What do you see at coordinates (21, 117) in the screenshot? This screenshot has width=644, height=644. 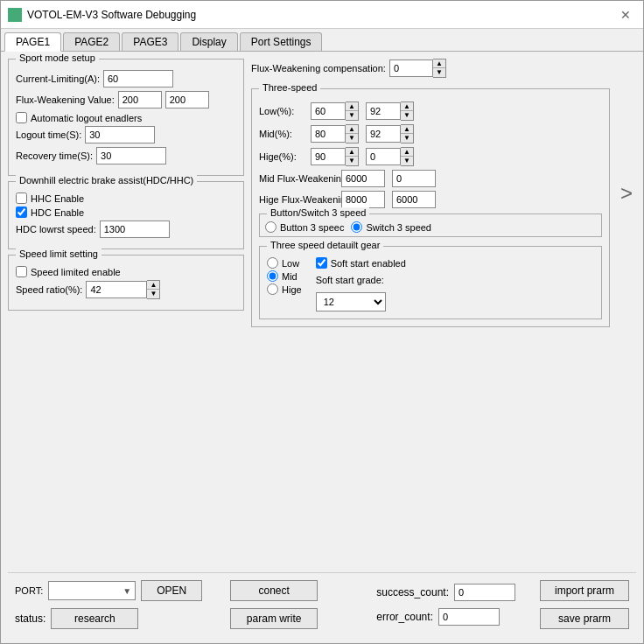 I see `auto-logout-checkbox` at bounding box center [21, 117].